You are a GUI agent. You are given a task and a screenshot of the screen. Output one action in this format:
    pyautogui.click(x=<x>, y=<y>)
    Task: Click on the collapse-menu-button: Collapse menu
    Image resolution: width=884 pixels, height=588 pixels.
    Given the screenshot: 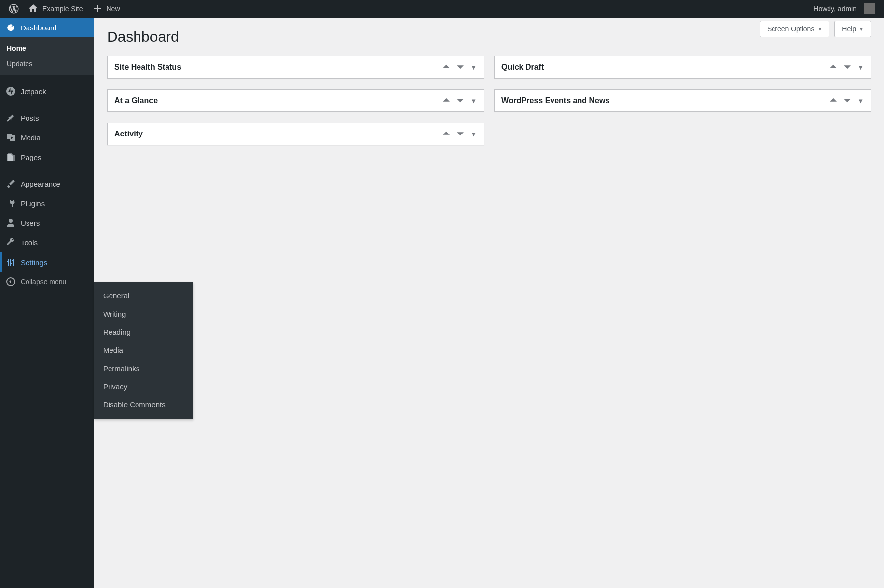 What is the action you would take?
    pyautogui.click(x=47, y=282)
    